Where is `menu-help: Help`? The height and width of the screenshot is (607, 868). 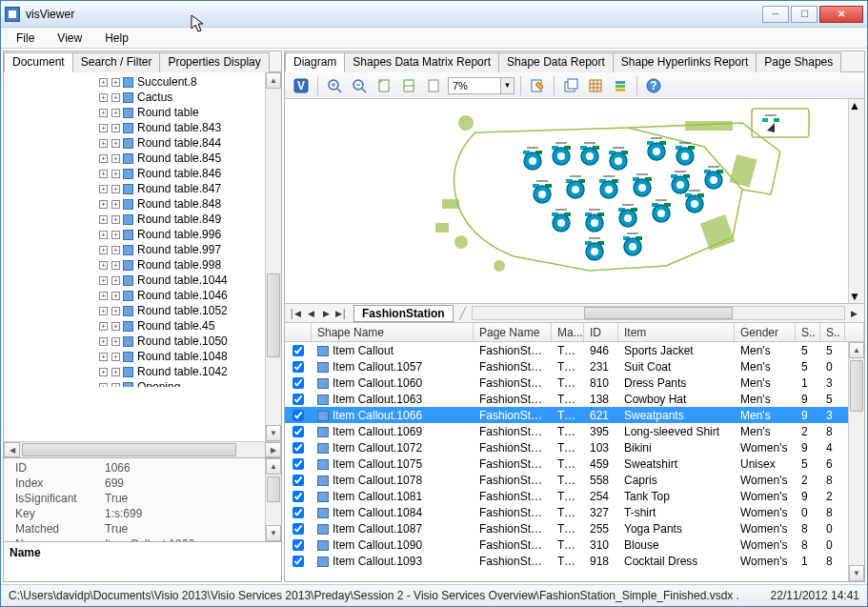 menu-help: Help is located at coordinates (116, 38).